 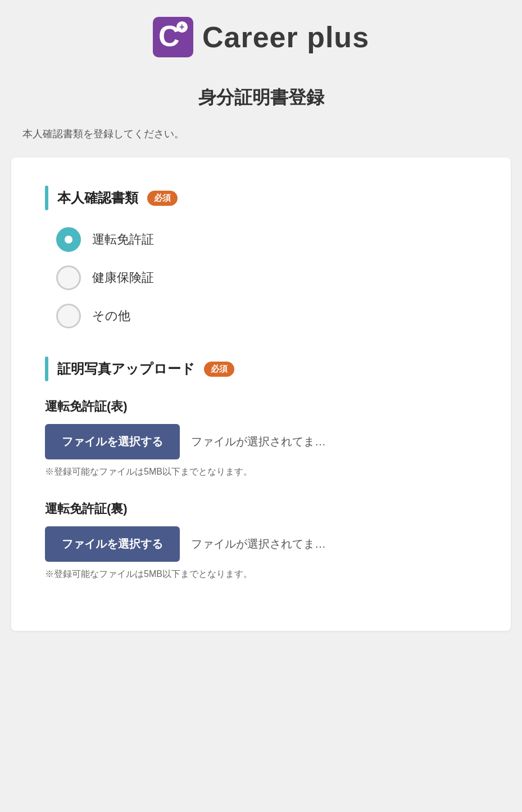 I want to click on radio-item-other: その他, so click(x=266, y=316).